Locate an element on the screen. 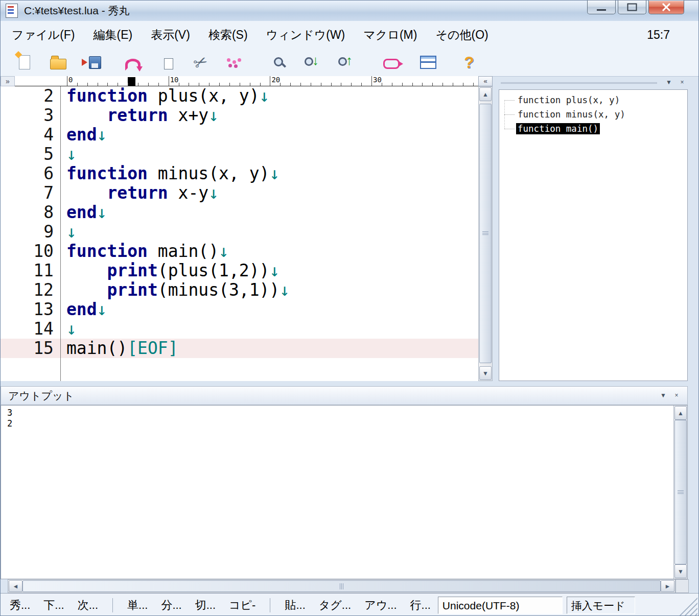 This screenshot has height=616, width=699. statusbar-button: 分... is located at coordinates (171, 605).